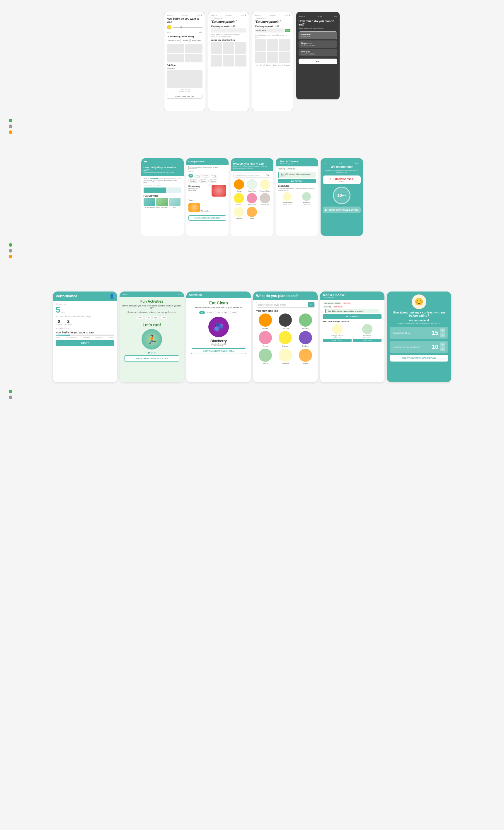  Describe the element at coordinates (265, 355) in the screenshot. I see `lcp4-salad-circle` at that location.